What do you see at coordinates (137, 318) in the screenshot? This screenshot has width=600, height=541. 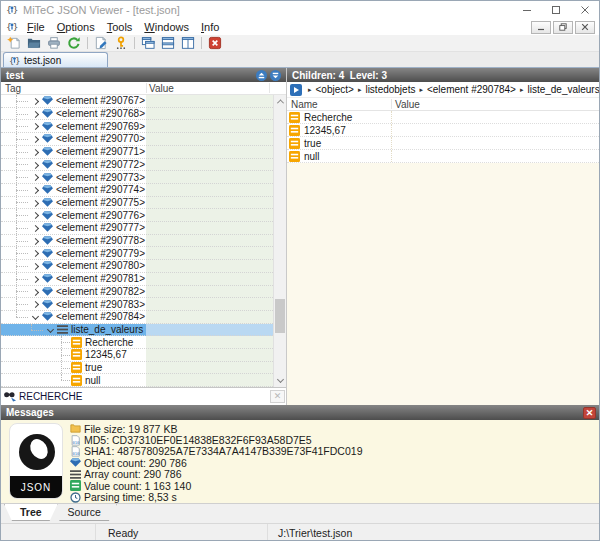 I see `tree-row: <element #290784>` at bounding box center [137, 318].